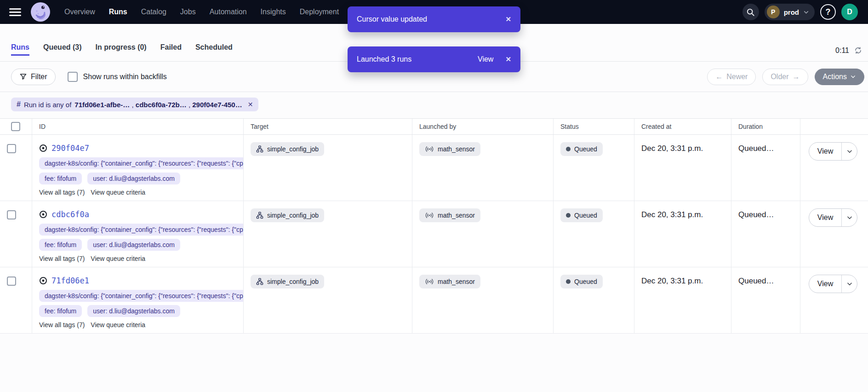  What do you see at coordinates (785, 77) in the screenshot?
I see `older-button: Older →` at bounding box center [785, 77].